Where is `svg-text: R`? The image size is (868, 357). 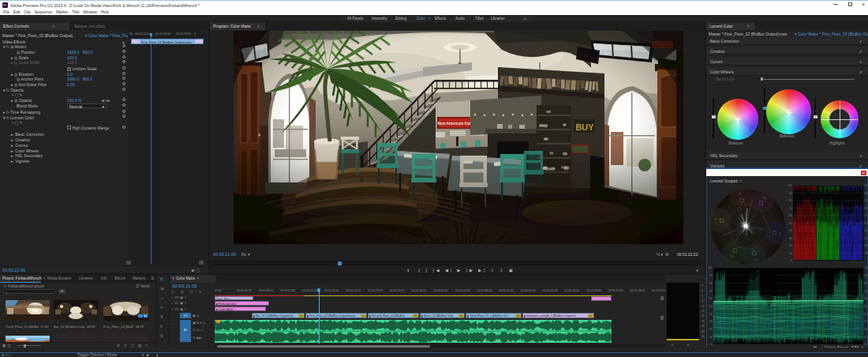
svg-text: R is located at coordinates (740, 194).